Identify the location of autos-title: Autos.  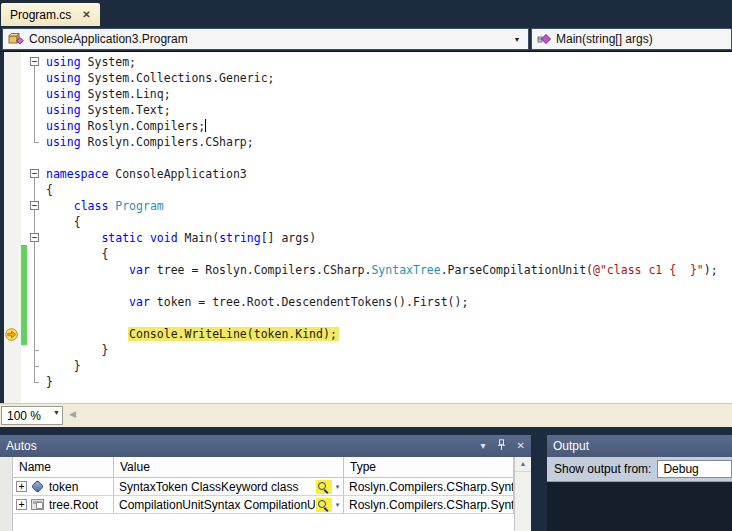
(22, 446).